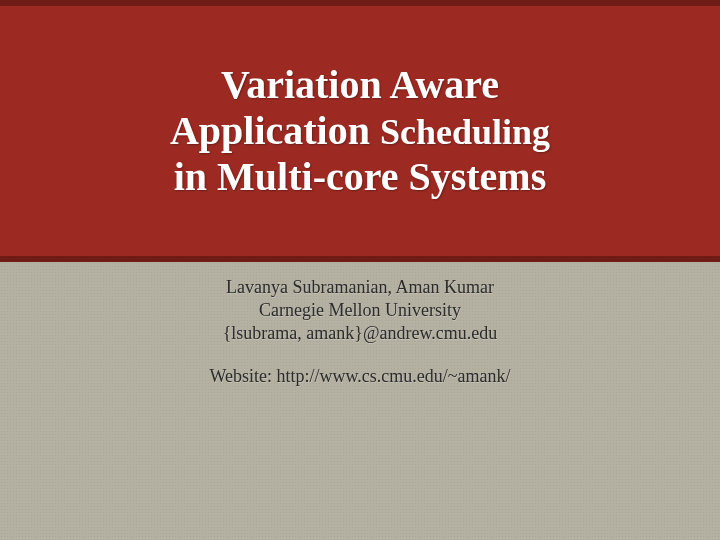 The height and width of the screenshot is (540, 720). What do you see at coordinates (360, 376) in the screenshot?
I see `website: Website: http://www.cs.cmu.edu/~amank/` at bounding box center [360, 376].